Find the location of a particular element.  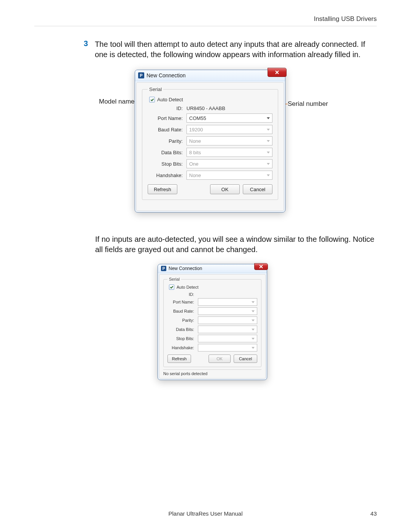

step-number: 3 is located at coordinates (86, 43).